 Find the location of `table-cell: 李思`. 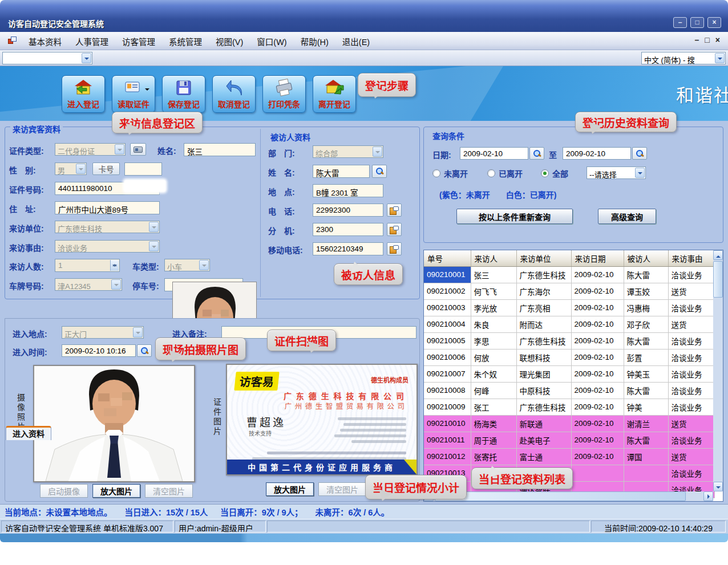

table-cell: 李思 is located at coordinates (494, 341).